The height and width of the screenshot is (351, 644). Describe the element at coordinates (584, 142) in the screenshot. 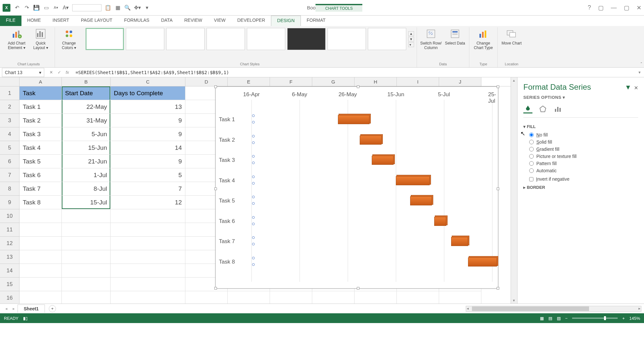

I see `radio-solid-fill: Solid fill` at that location.